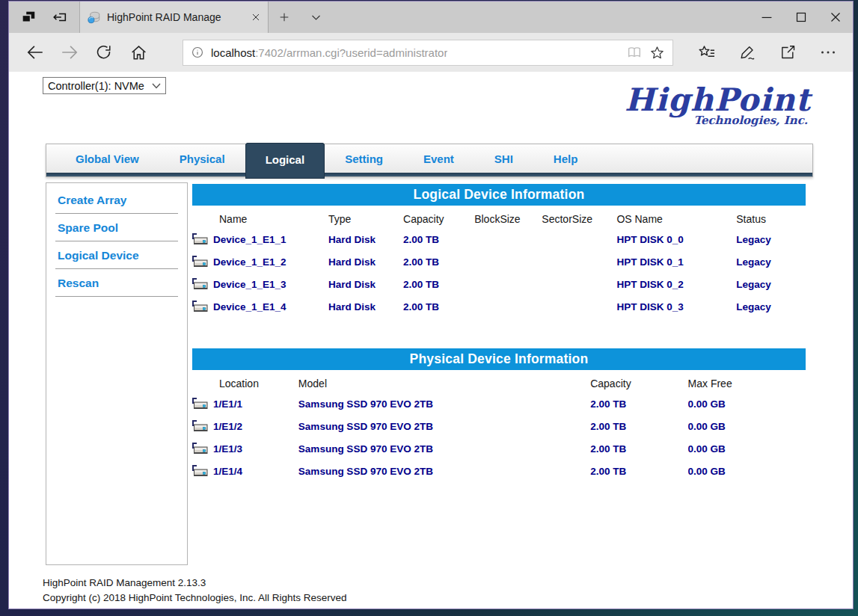  Describe the element at coordinates (767, 52) in the screenshot. I see `navbar-right-actions` at that location.